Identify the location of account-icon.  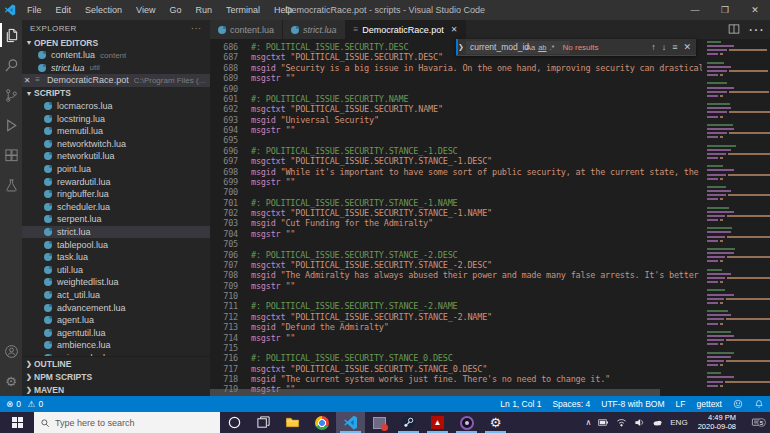
(11, 351).